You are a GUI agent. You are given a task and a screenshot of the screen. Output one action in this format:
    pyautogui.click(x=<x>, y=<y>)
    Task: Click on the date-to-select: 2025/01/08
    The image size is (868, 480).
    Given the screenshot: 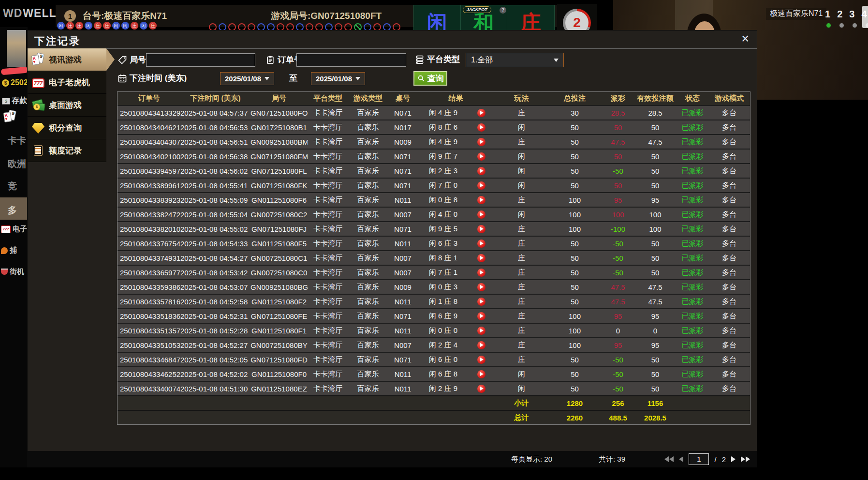 What is the action you would take?
    pyautogui.click(x=338, y=78)
    